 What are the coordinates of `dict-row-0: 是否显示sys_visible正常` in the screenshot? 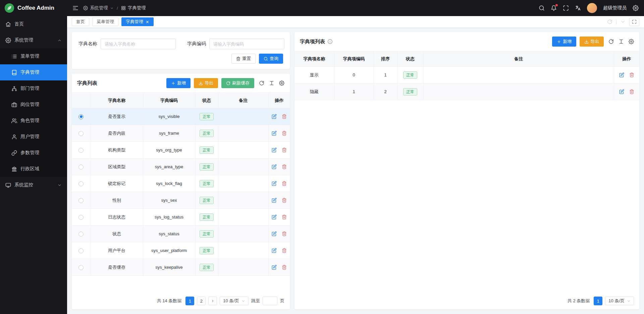 It's located at (181, 117).